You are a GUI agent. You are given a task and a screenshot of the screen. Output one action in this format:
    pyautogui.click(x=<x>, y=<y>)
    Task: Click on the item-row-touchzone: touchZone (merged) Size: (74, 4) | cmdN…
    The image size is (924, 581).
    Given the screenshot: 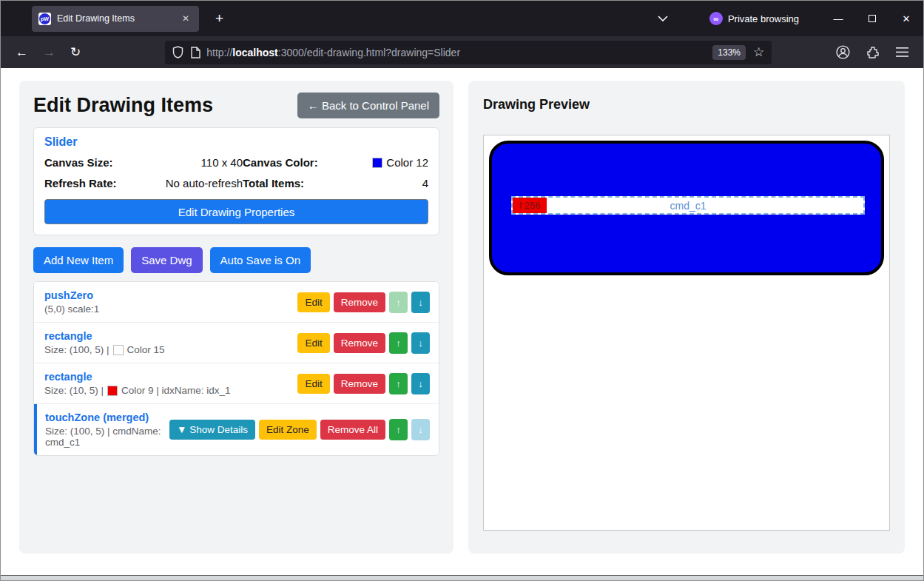 What is the action you would take?
    pyautogui.click(x=237, y=429)
    